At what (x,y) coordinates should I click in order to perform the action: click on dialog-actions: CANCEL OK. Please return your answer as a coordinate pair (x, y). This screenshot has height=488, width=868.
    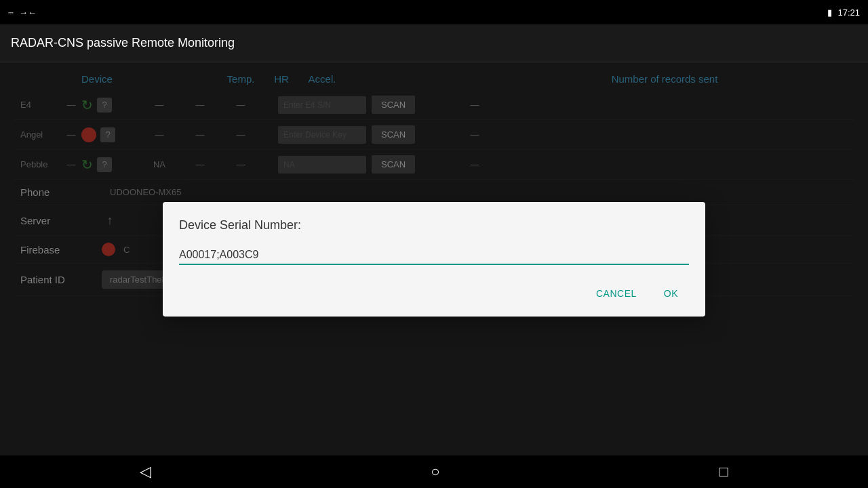
    Looking at the image, I should click on (434, 293).